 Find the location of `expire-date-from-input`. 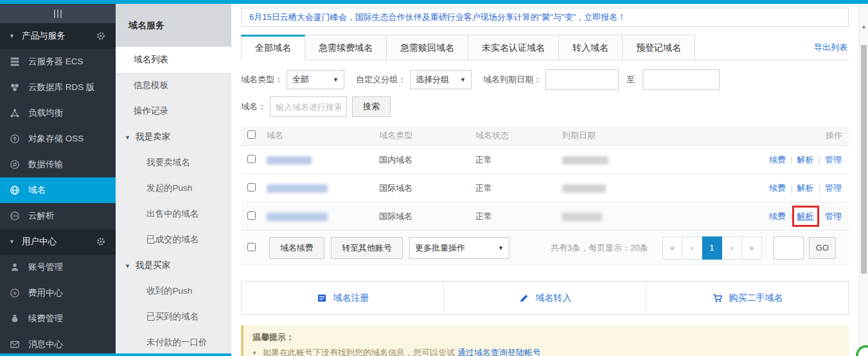

expire-date-from-input is located at coordinates (582, 80).